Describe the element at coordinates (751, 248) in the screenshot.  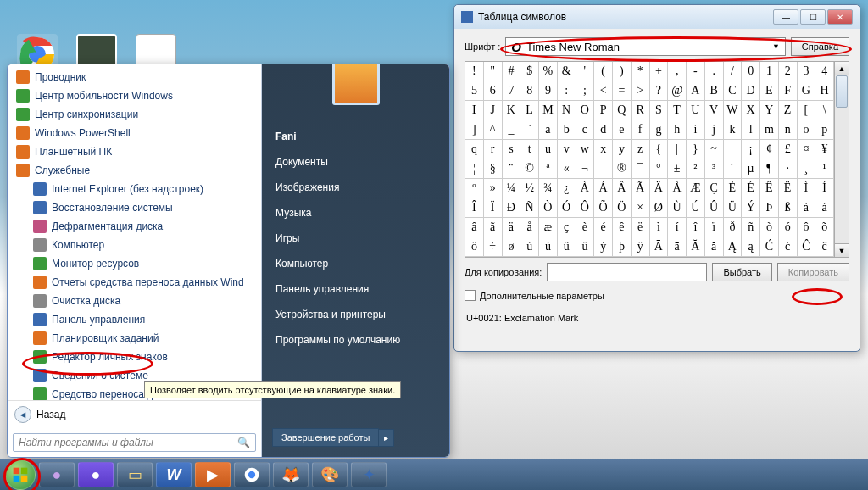
I see `char-cell: ą` at that location.